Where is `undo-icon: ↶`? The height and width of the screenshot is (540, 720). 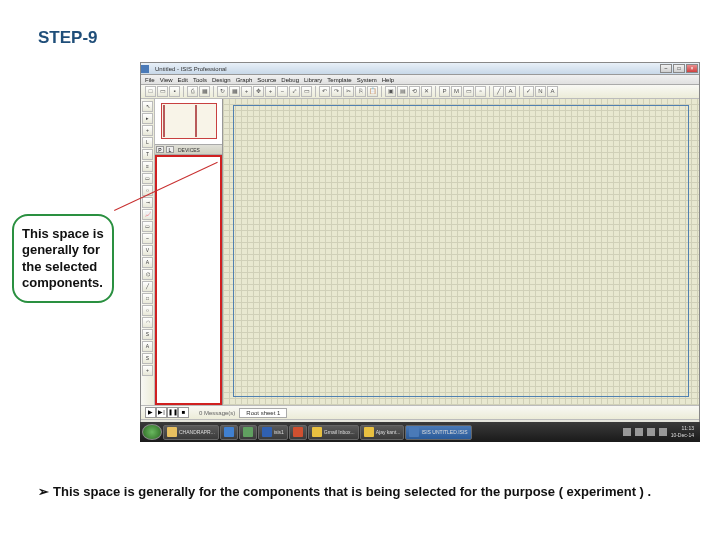
undo-icon: ↶ is located at coordinates (324, 92).